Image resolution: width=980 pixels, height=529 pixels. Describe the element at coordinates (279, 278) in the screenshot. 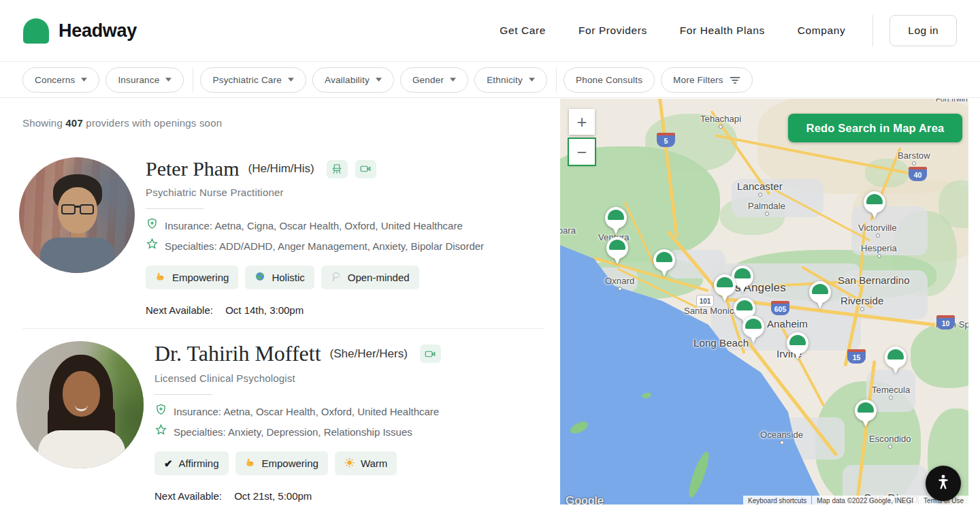

I see `trait-pill: Holistic` at that location.